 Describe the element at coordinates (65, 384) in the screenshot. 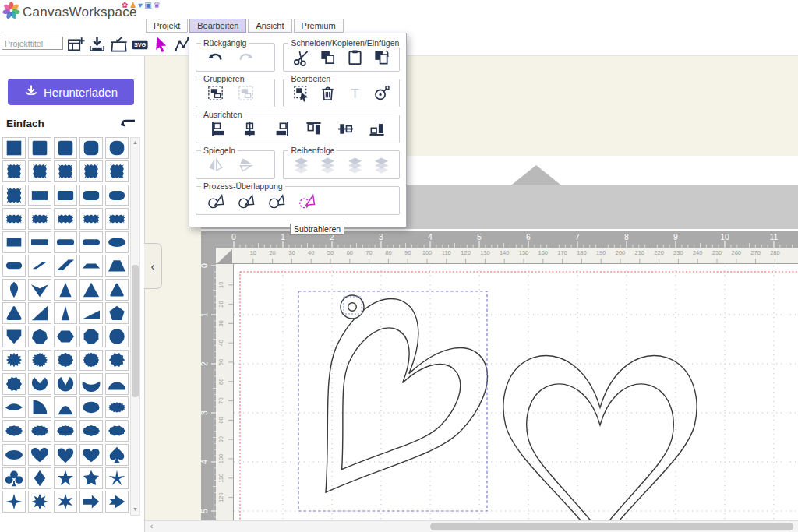

I see `shape-circle-v-notch` at that location.